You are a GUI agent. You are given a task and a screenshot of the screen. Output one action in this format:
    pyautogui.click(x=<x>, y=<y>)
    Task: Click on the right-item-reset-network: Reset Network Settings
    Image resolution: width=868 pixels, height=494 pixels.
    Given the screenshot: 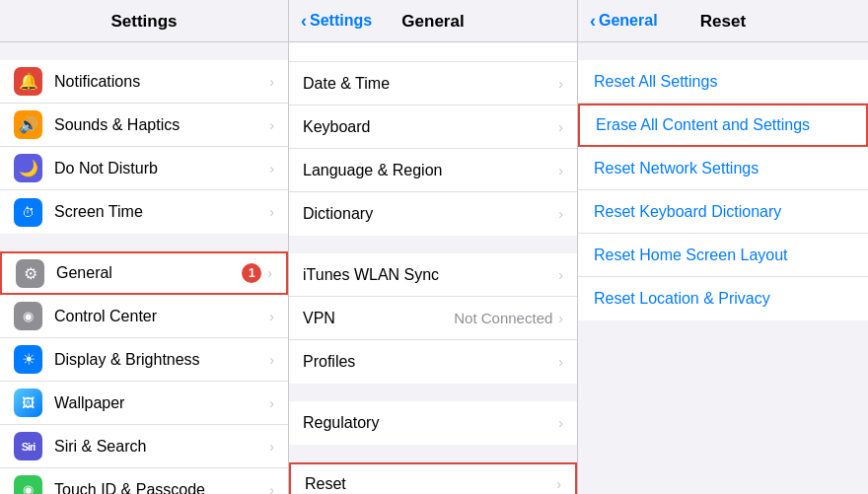 What is the action you would take?
    pyautogui.click(x=723, y=169)
    